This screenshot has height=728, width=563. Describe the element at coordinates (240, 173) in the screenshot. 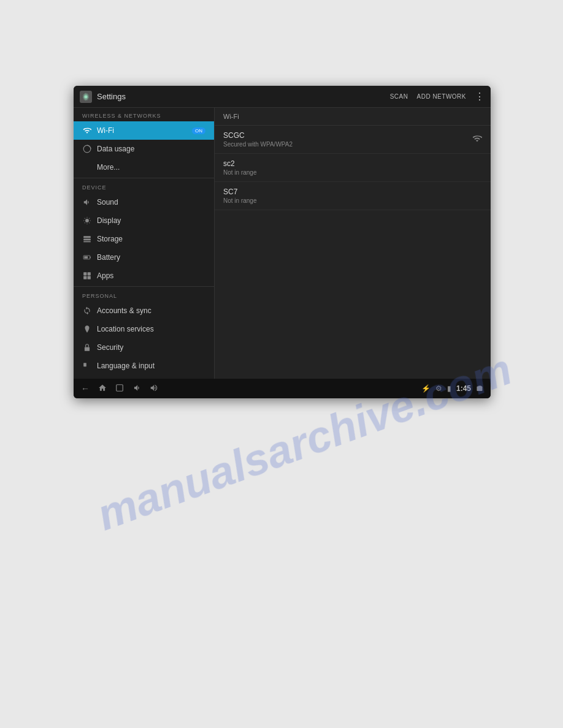

I see `wifi-status-sc2: Not in range` at that location.